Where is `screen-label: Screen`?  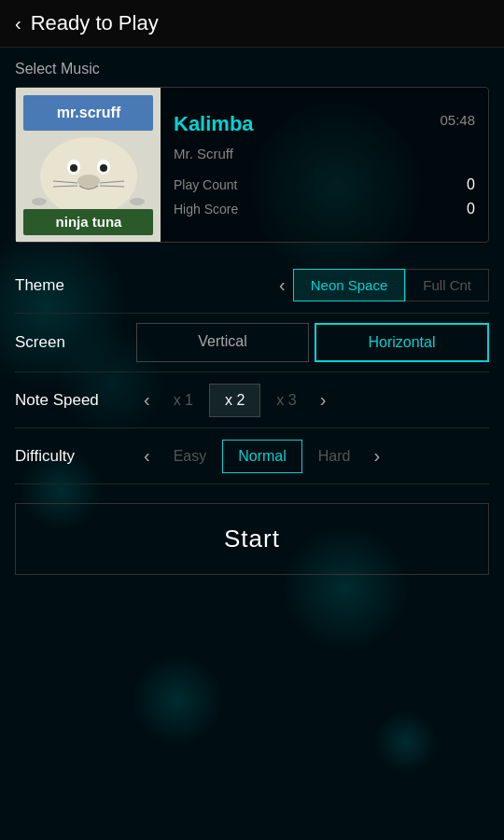
screen-label: Screen is located at coordinates (76, 343).